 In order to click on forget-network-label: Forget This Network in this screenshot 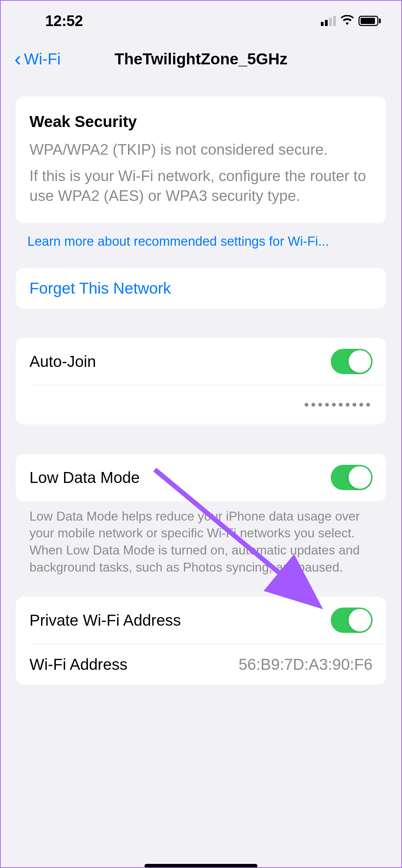, I will do `click(100, 288)`.